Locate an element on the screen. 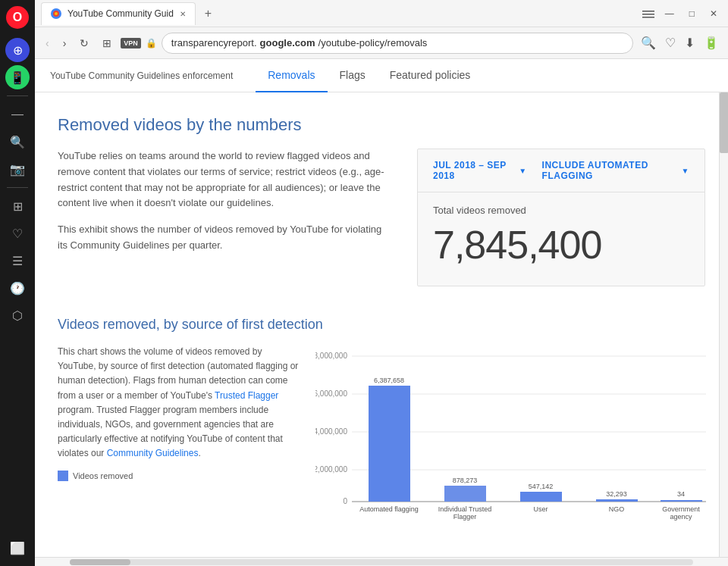 This screenshot has width=728, height=566. sidebar-whatsapp-icon: 📱 is located at coordinates (17, 77).